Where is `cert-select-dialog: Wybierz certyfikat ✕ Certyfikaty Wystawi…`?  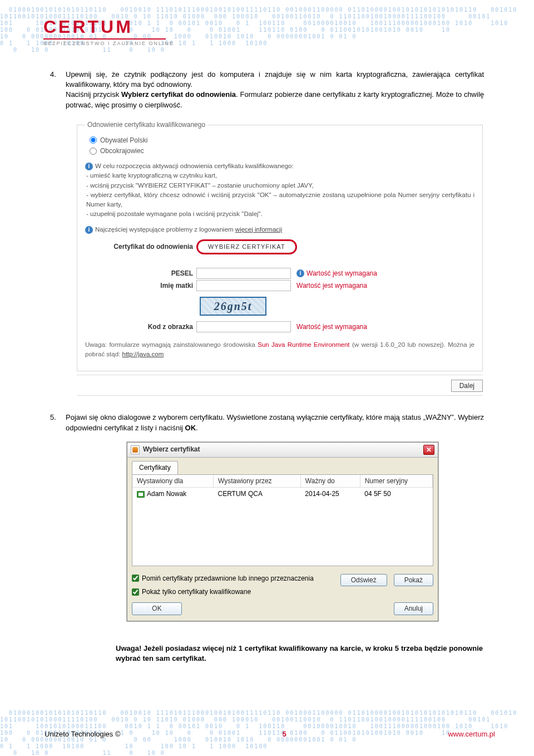 cert-select-dialog: Wybierz certyfikat ✕ Certyfikaty Wystawi… is located at coordinates (283, 532).